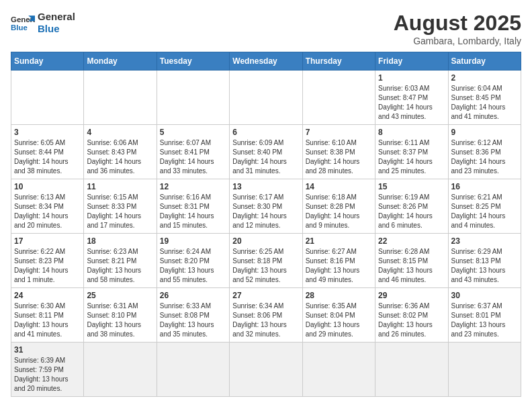 This screenshot has height=411, width=532. Describe the element at coordinates (193, 152) in the screenshot. I see `calendar-cell: 5Sunrise: 6:07 AM Sunset: 8:41 PM Daylig…` at that location.